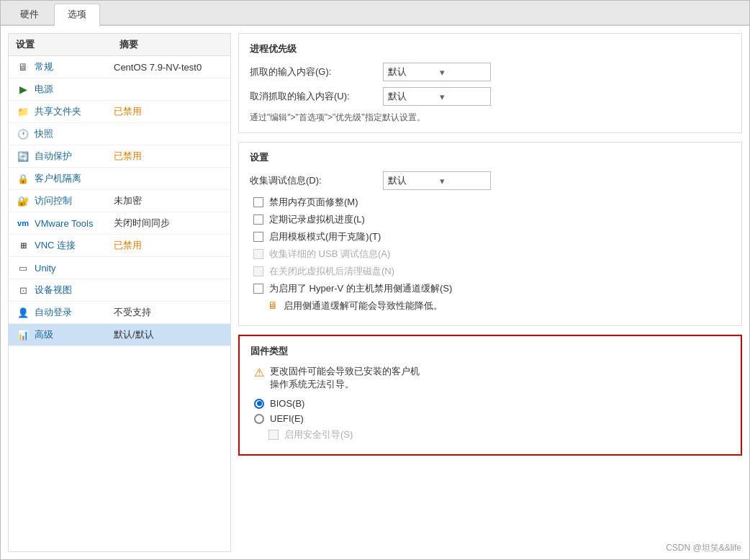 The image size is (750, 560). I want to click on warning-icon: ⚠, so click(259, 373).